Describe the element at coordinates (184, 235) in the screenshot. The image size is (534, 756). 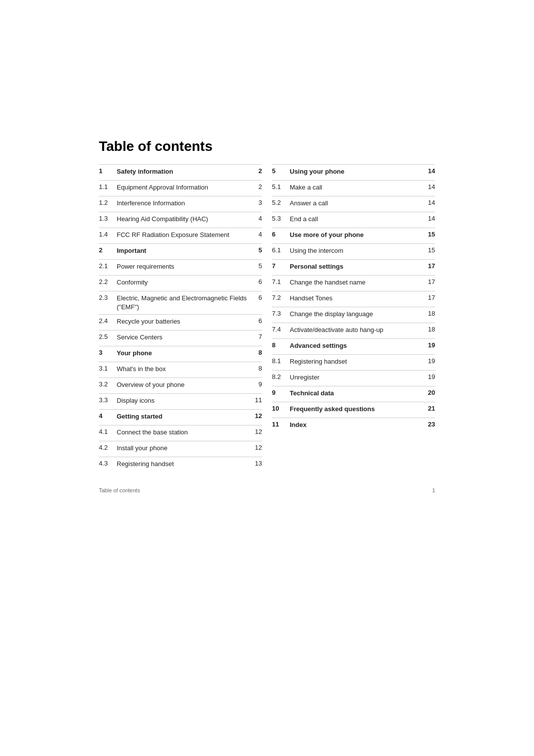
I see `toc-entry-label: FCC RF Radiation Exposure Statement` at that location.